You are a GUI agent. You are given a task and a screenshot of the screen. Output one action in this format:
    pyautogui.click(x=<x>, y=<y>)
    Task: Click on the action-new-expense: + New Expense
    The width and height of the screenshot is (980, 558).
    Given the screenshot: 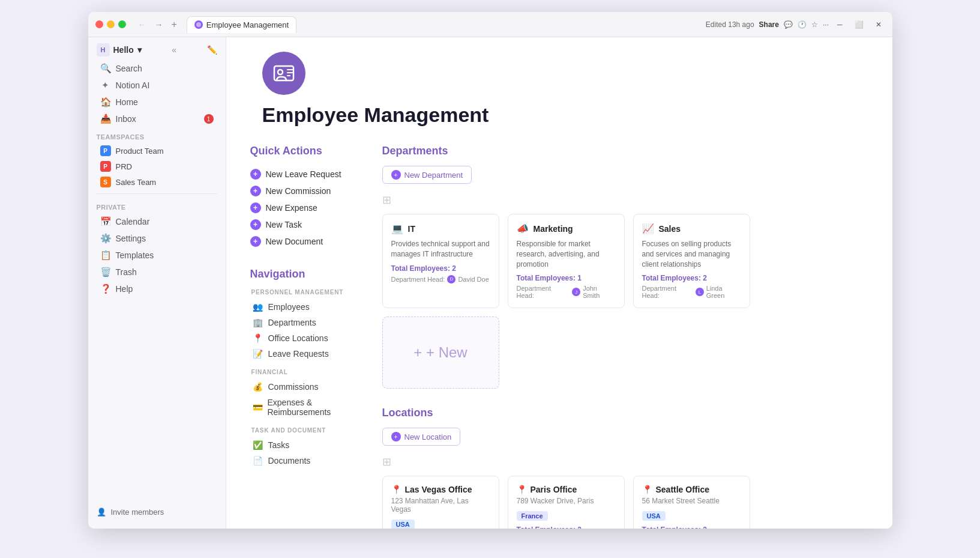 What is the action you would take?
    pyautogui.click(x=310, y=208)
    